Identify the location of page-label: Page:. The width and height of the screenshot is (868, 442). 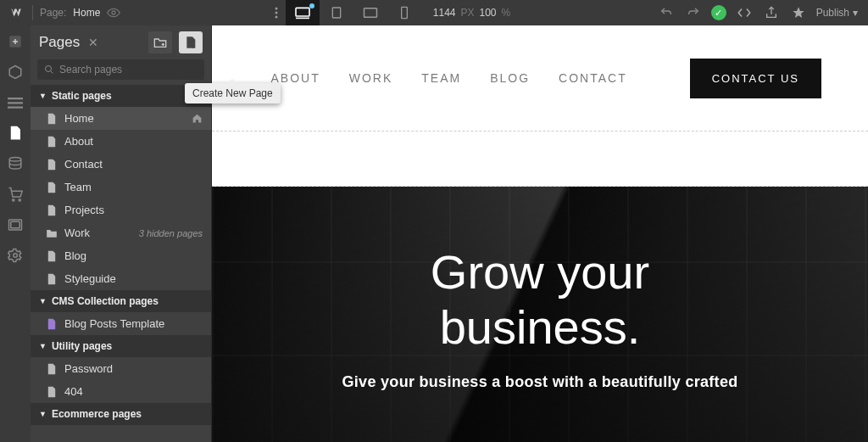
(53, 13).